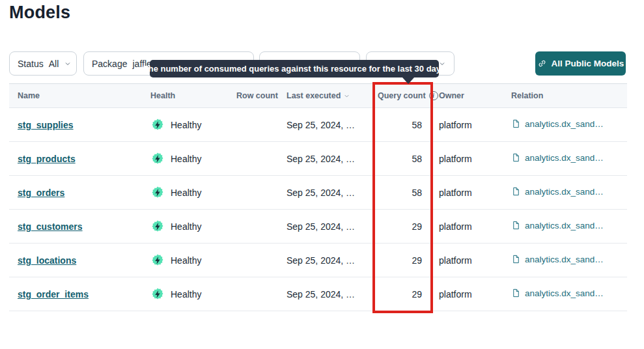 The width and height of the screenshot is (644, 349). What do you see at coordinates (332, 96) in the screenshot?
I see `column-header-last-executed: Last executed` at bounding box center [332, 96].